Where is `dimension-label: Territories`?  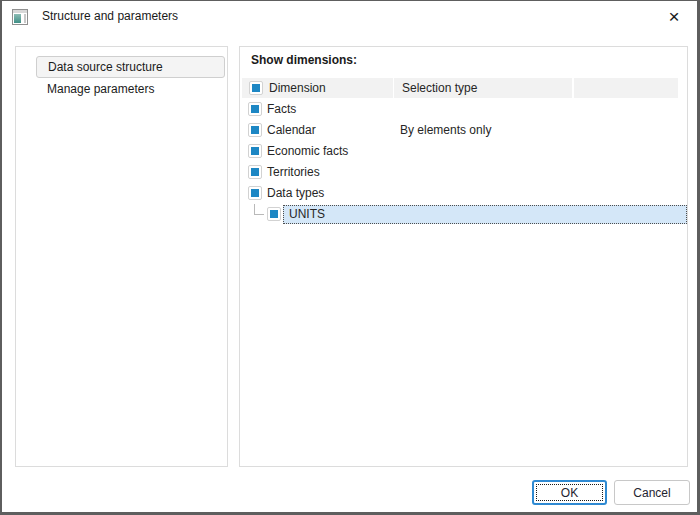 dimension-label: Territories is located at coordinates (294, 172).